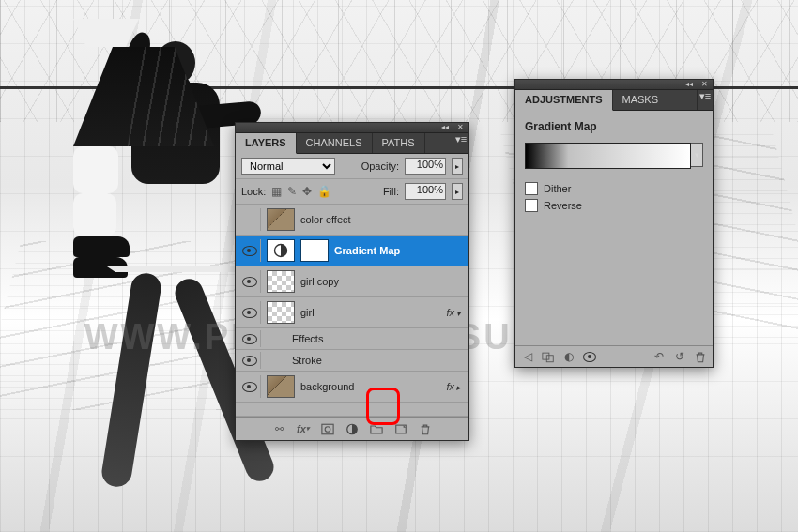 This screenshot has height=532, width=798. What do you see at coordinates (352, 429) in the screenshot?
I see `adjustment-icon` at bounding box center [352, 429].